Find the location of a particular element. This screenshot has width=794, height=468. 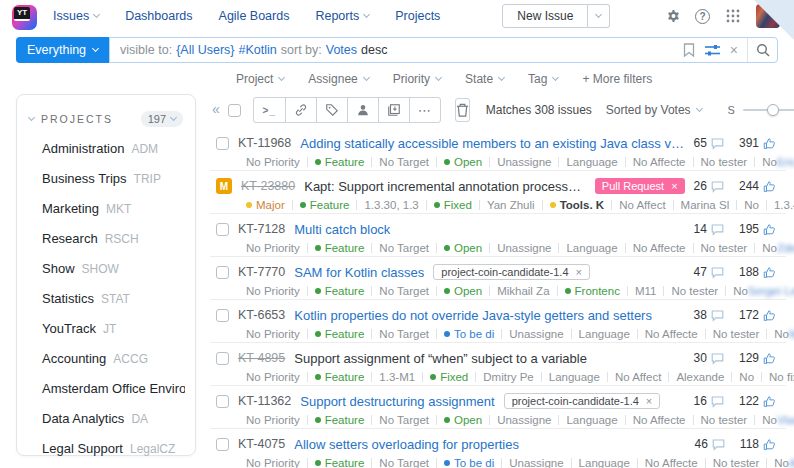

new-issue-dropdown-button is located at coordinates (599, 16).